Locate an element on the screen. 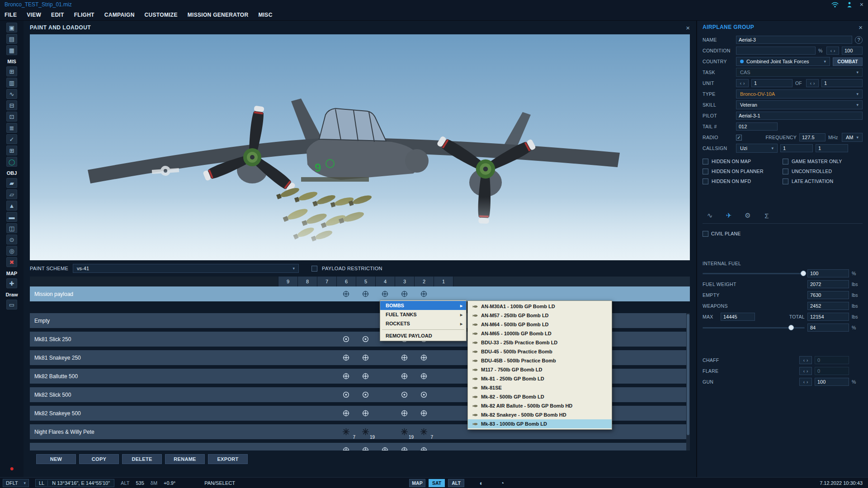 This screenshot has height=488, width=868. ruler-icon: ▭ is located at coordinates (12, 305).